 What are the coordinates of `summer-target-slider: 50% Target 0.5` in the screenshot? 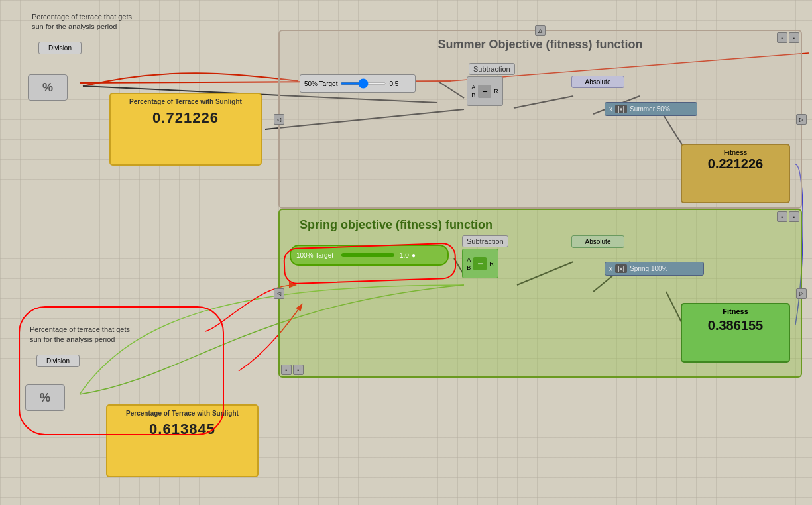 It's located at (358, 84).